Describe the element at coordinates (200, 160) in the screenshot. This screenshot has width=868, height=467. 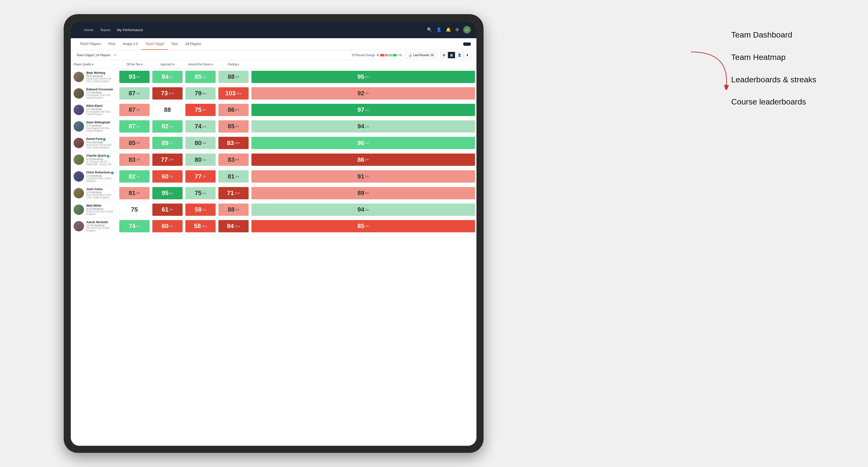
I see `stat-cell-approach: 80 1` at that location.